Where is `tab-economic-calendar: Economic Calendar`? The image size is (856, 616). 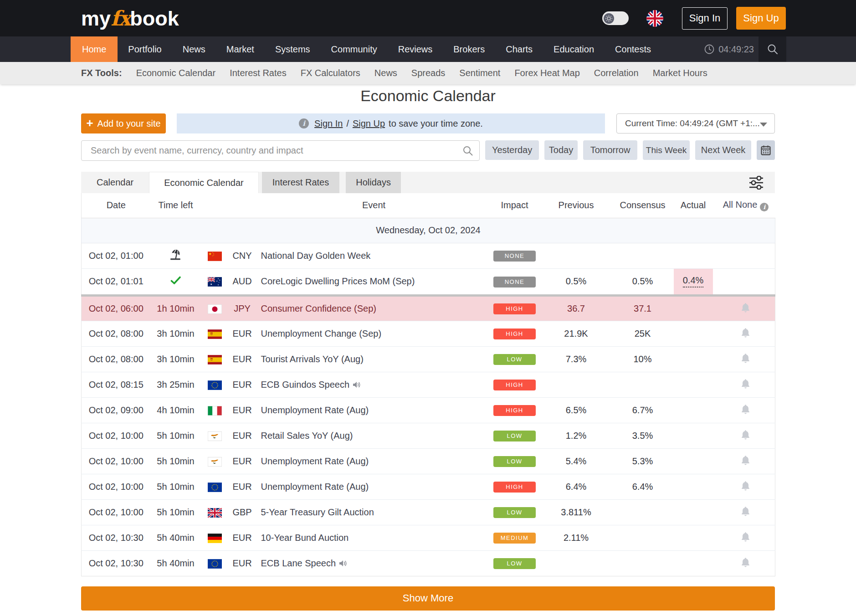
tab-economic-calendar: Economic Calendar is located at coordinates (204, 182).